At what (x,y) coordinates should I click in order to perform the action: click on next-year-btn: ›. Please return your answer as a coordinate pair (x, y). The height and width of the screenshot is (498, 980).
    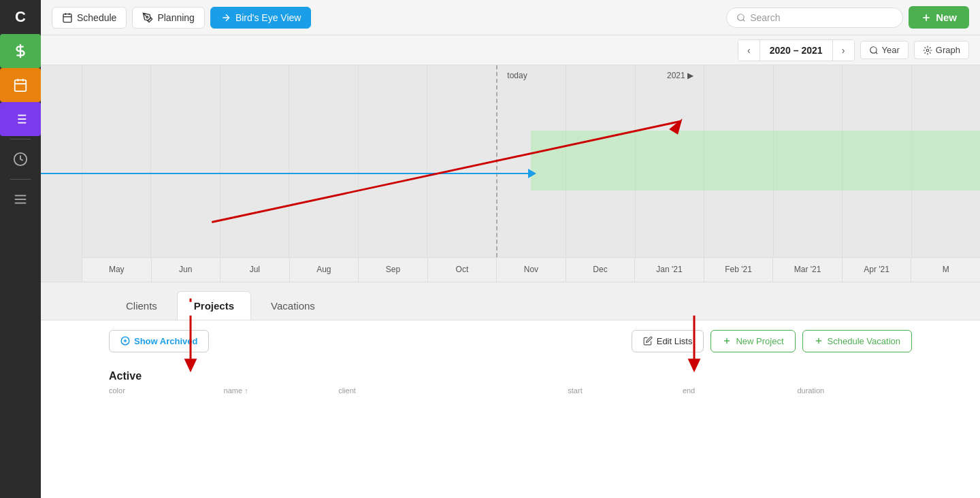
    Looking at the image, I should click on (843, 50).